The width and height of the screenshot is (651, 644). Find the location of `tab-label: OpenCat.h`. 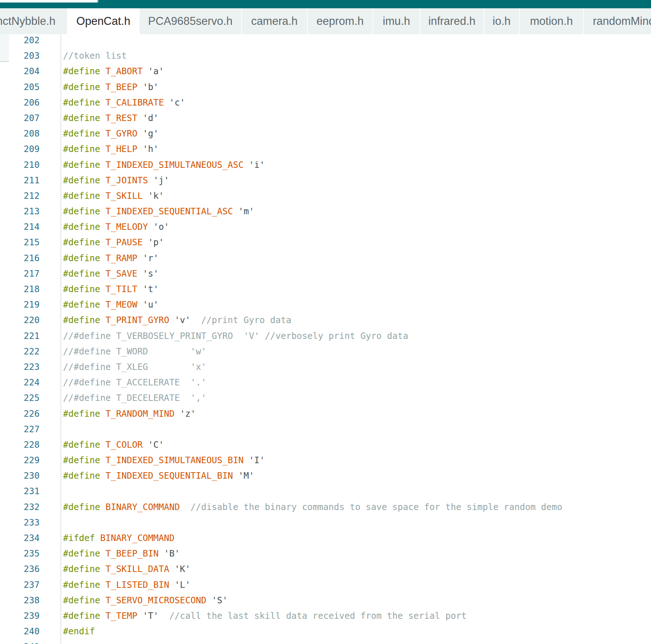

tab-label: OpenCat.h is located at coordinates (103, 21).